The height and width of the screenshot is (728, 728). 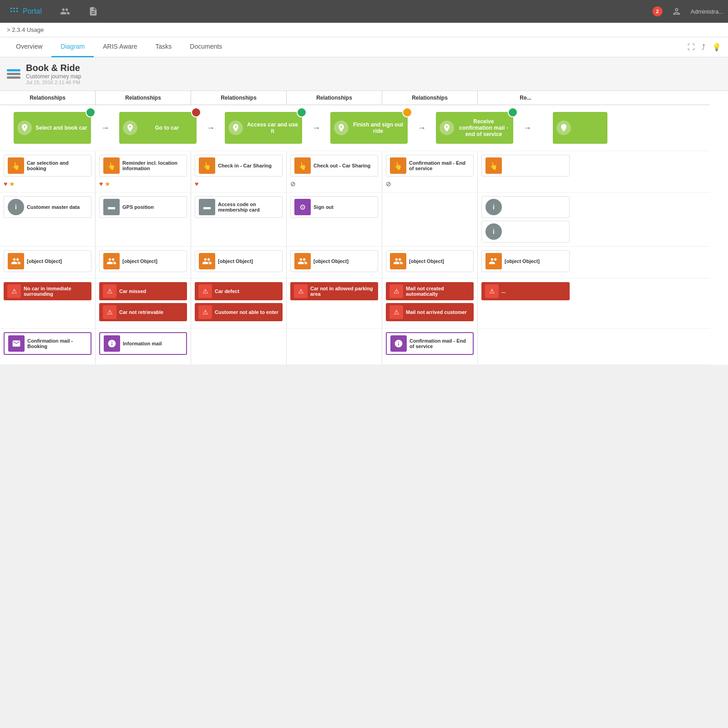 What do you see at coordinates (48, 347) in the screenshot?
I see `mail-cell-0: Confirmation mail - Booking` at bounding box center [48, 347].